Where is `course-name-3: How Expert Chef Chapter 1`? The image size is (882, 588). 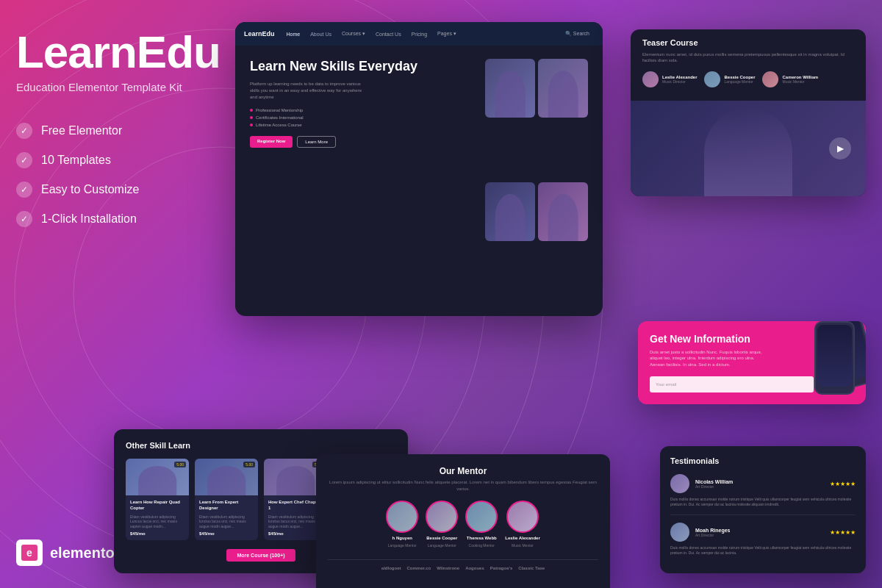 course-name-3: How Expert Chef Chapter 1 is located at coordinates (295, 506).